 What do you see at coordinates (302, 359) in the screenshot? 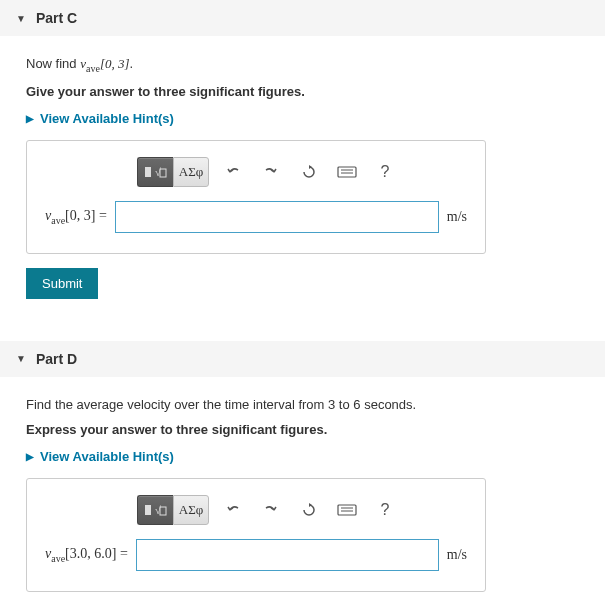
I see `part-d-header: ▼ Part D` at bounding box center [302, 359].